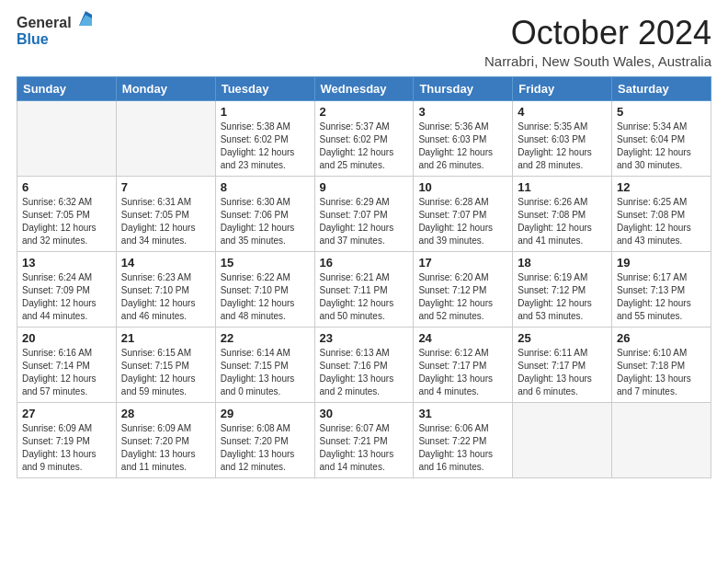 The height and width of the screenshot is (563, 728). Describe the element at coordinates (563, 297) in the screenshot. I see `day-info: Sunrise: 6:19 AM Sunset: 7:12 PM Dayligh…` at that location.